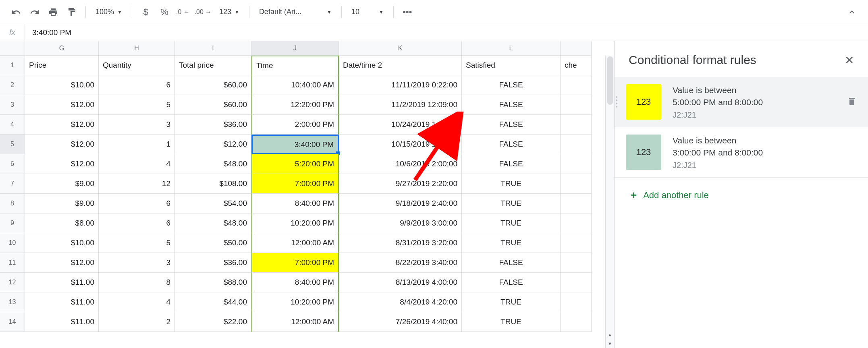 The image size is (868, 348). Describe the element at coordinates (164, 12) in the screenshot. I see `percent-button: %` at that location.